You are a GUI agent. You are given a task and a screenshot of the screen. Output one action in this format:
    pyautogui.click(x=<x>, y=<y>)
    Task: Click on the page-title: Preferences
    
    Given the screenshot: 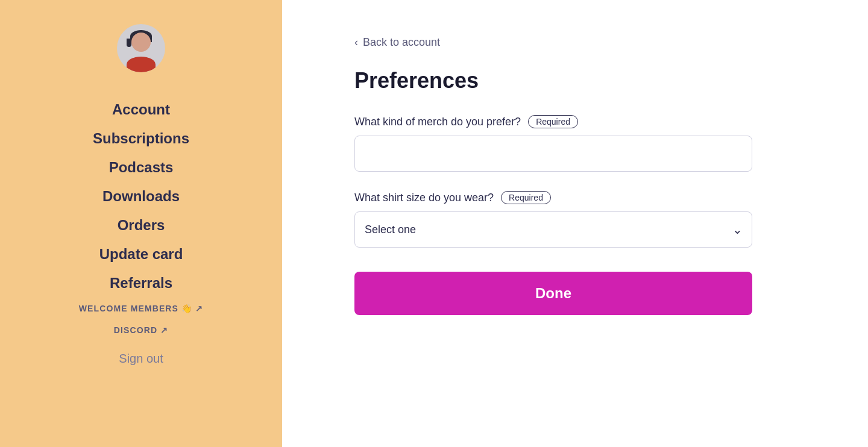 What is the action you would take?
    pyautogui.click(x=575, y=81)
    